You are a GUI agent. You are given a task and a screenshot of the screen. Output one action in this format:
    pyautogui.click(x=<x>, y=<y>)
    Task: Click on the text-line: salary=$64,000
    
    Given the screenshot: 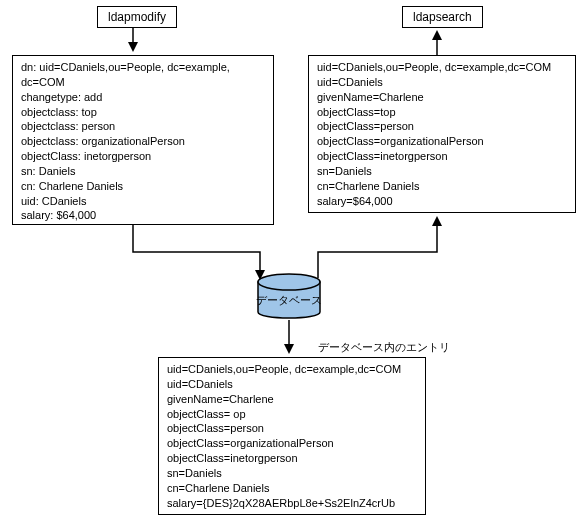 What is the action you would take?
    pyautogui.click(x=442, y=202)
    